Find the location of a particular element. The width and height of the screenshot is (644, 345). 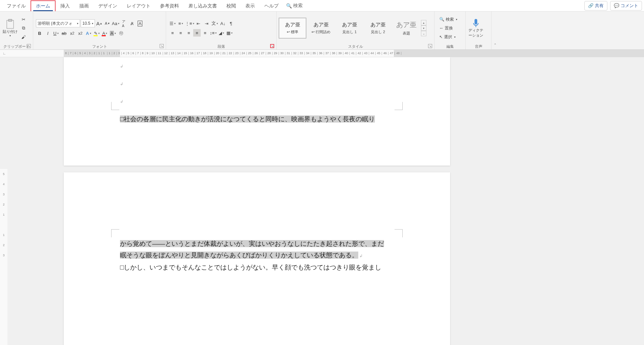

char-shading-icon: A is located at coordinates (112, 33).